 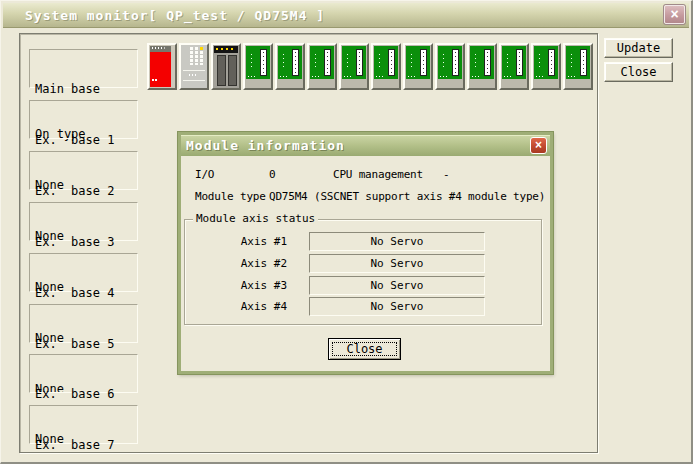 I want to click on module-slot-power, so click(x=162, y=66).